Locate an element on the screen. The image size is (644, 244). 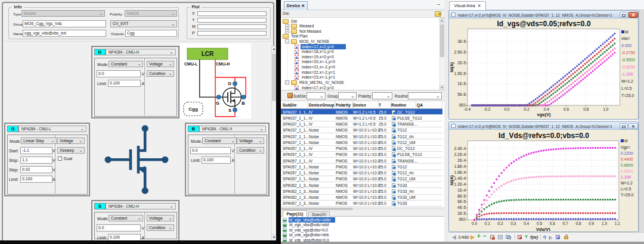
svg-text: G is located at coordinates (218, 104).